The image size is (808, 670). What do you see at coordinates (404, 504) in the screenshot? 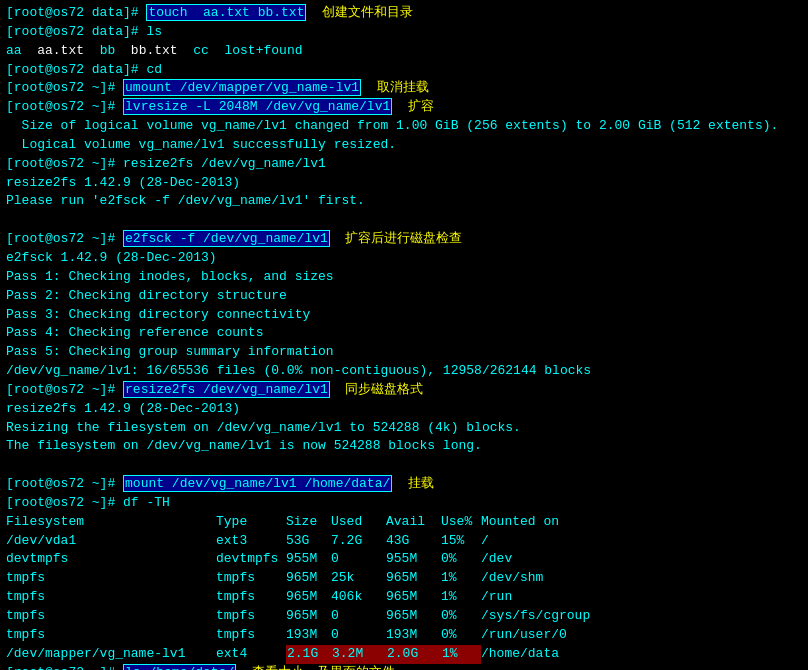
I see `line-27: [root@os72 ~]# df -TH` at bounding box center [404, 504].